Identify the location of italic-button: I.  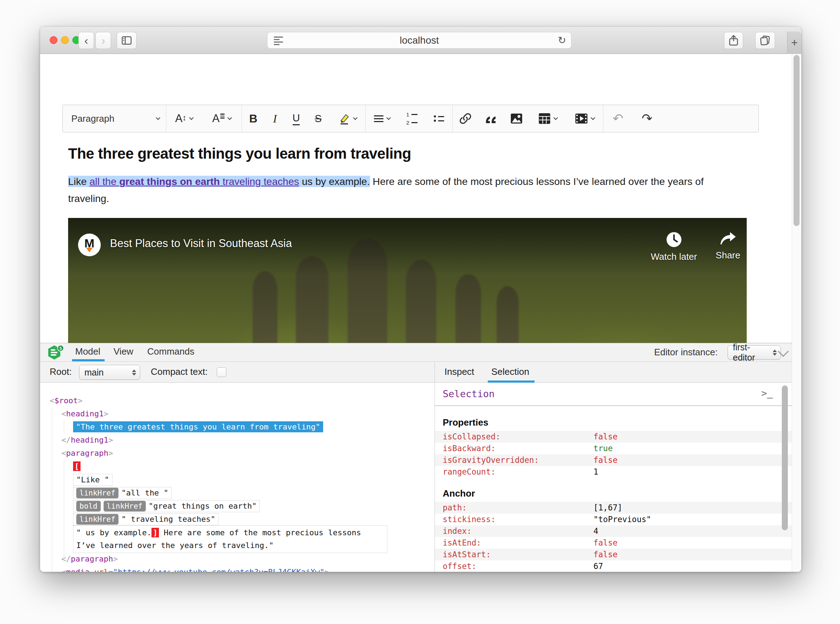
(275, 119).